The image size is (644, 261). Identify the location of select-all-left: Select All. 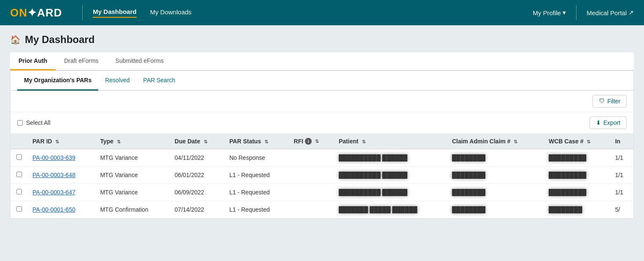
(34, 123).